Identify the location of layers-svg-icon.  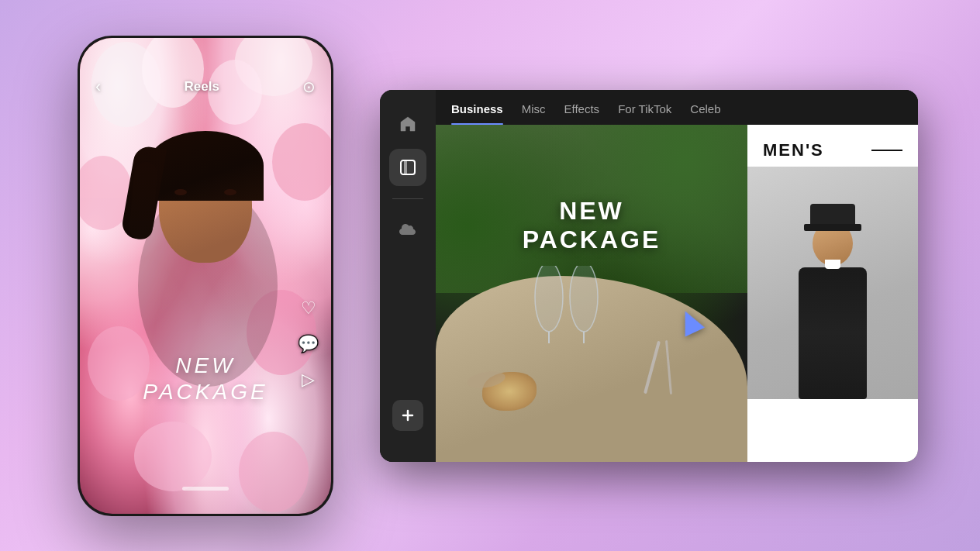
(408, 167).